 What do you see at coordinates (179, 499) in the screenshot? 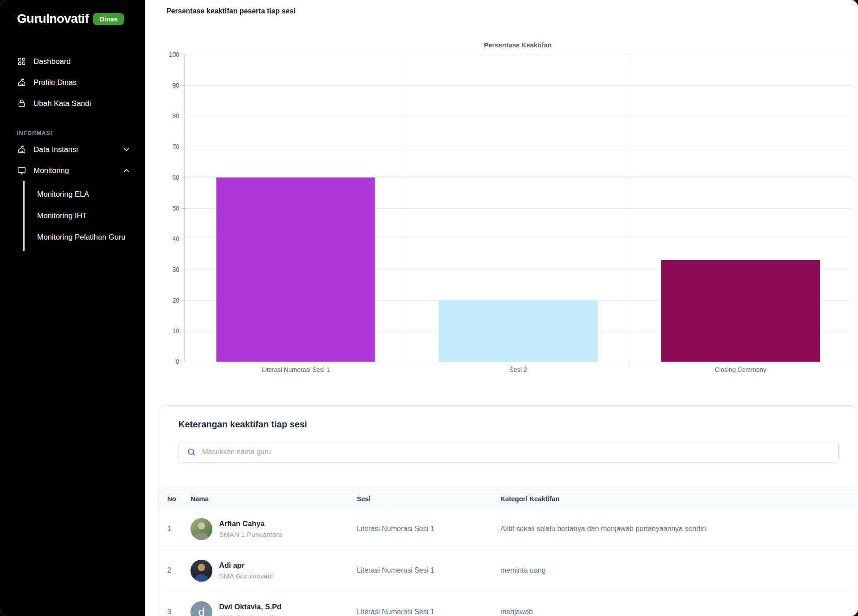
I see `column-header-no: No` at bounding box center [179, 499].